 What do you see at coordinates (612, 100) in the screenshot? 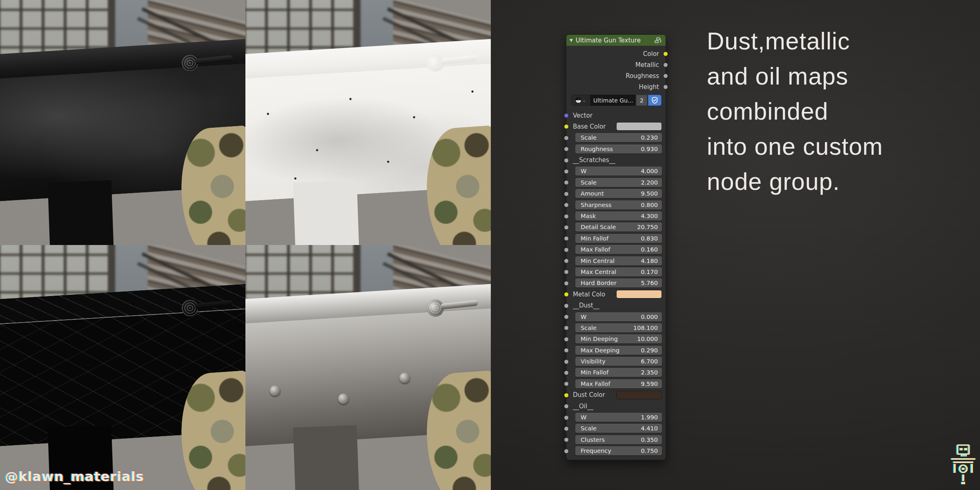
I see `image-name-field: Ultimate Gu...` at bounding box center [612, 100].